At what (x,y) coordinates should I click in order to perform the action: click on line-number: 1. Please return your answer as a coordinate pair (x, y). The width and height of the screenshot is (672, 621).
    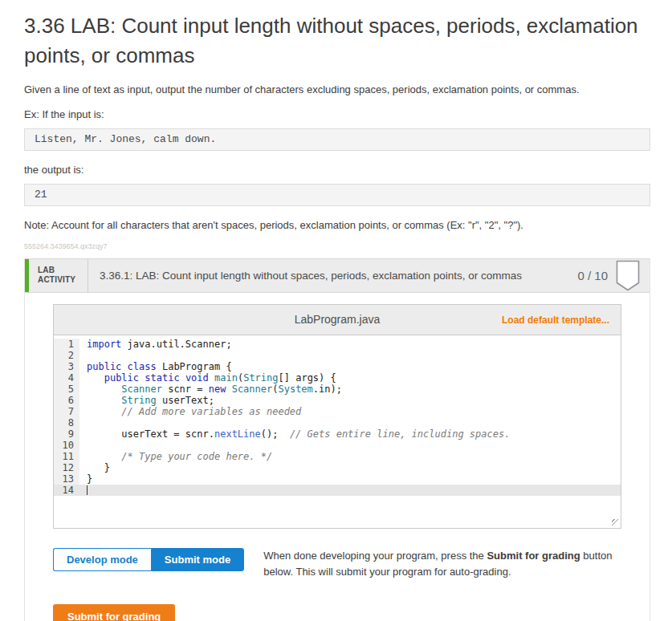
    Looking at the image, I should click on (67, 344).